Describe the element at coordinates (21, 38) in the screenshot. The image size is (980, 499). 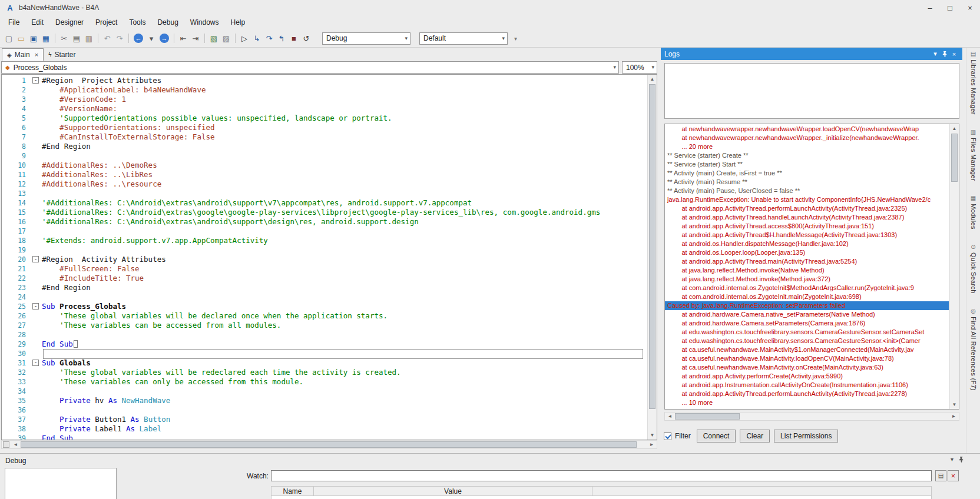
I see `open-project-icon: ▭` at that location.